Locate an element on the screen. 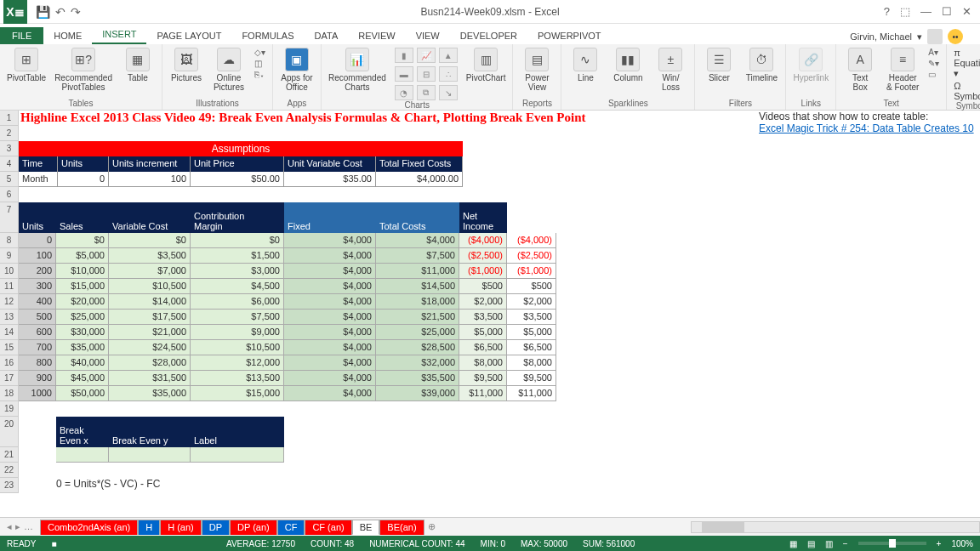 This screenshot has height=551, width=980. status-macro-icon: ■ is located at coordinates (54, 544).